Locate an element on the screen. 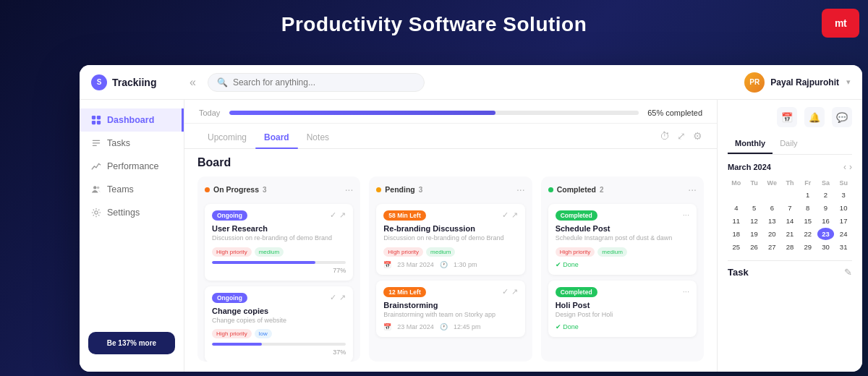  right-panel: 📅 🔔 💬 Monthly Daily March 2024 ‹ › is located at coordinates (790, 236).